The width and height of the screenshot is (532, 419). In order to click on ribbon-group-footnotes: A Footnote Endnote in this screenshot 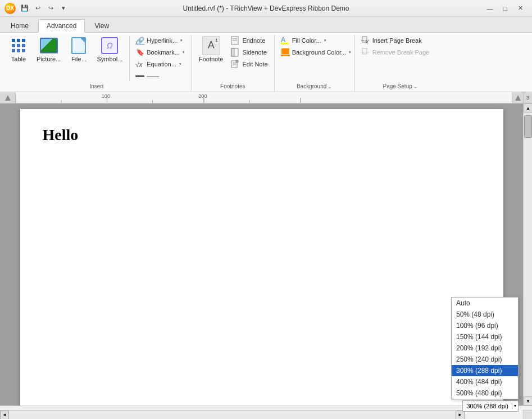, I will do `click(233, 63)`.